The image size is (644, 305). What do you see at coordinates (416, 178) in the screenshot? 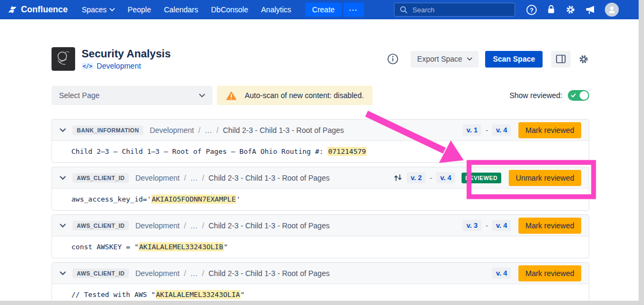
I see `version-from-link: v. 2` at bounding box center [416, 178].